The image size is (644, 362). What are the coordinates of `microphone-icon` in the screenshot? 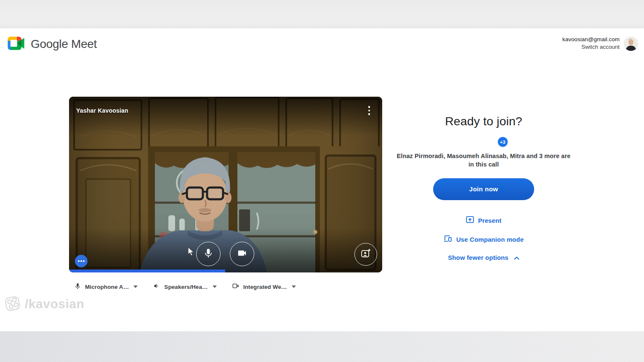 It's located at (208, 254).